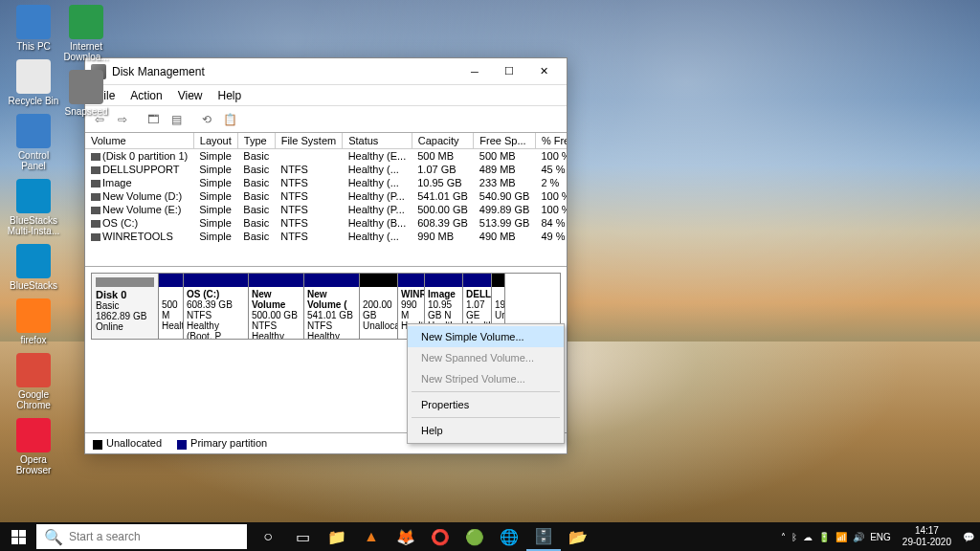 This screenshot has width=980, height=551. What do you see at coordinates (544, 72) in the screenshot?
I see `close-button: ✕` at bounding box center [544, 72].